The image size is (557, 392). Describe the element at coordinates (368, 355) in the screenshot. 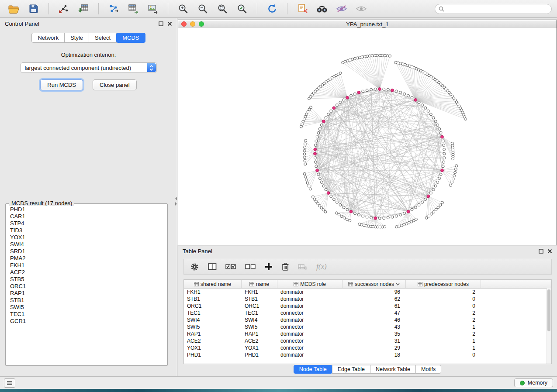

I see `table-row: PHD1PHD1dominator180` at that location.